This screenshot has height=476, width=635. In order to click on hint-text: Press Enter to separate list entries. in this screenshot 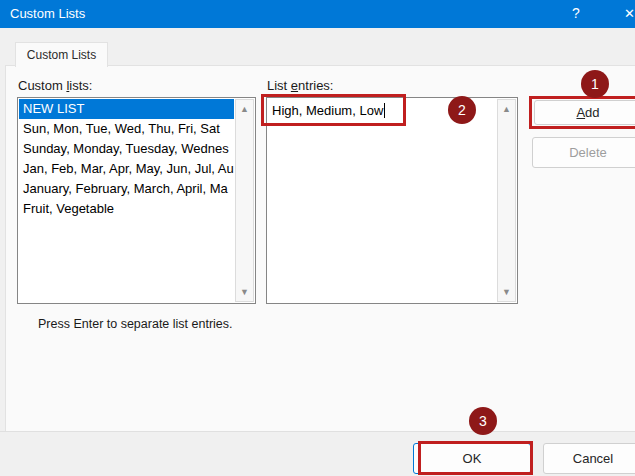, I will do `click(136, 324)`.